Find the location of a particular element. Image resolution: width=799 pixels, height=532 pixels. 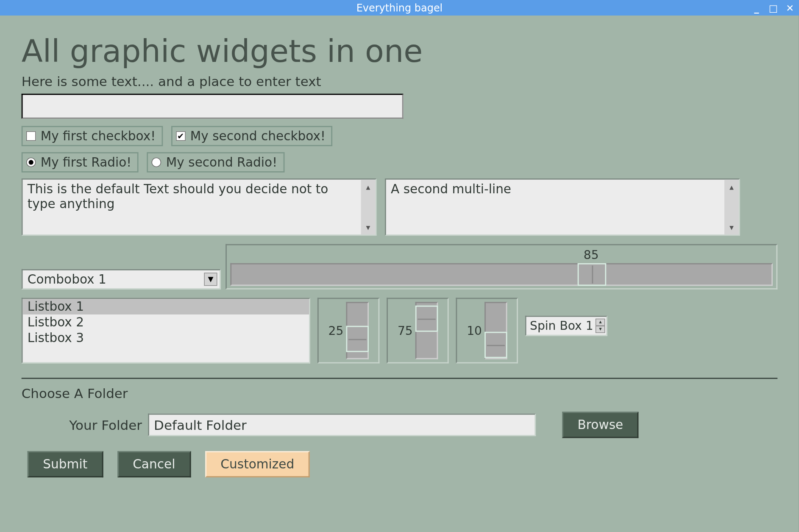

folder-label: Your Folder is located at coordinates (106, 425).